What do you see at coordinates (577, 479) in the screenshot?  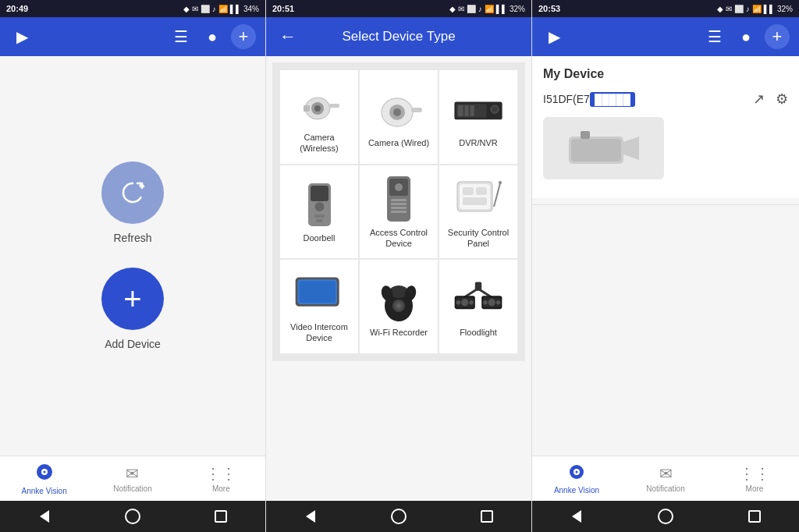 I see `bottom-nav-annke-vision-3: Annke Vision` at bounding box center [577, 479].